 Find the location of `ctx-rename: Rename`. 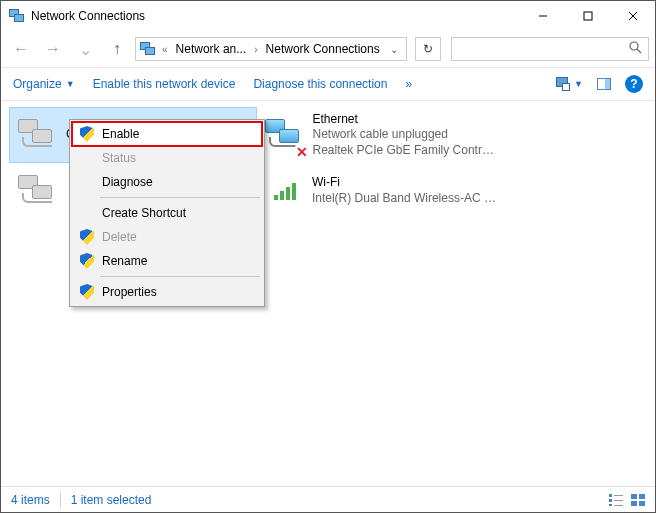

ctx-rename: Rename is located at coordinates (167, 261).